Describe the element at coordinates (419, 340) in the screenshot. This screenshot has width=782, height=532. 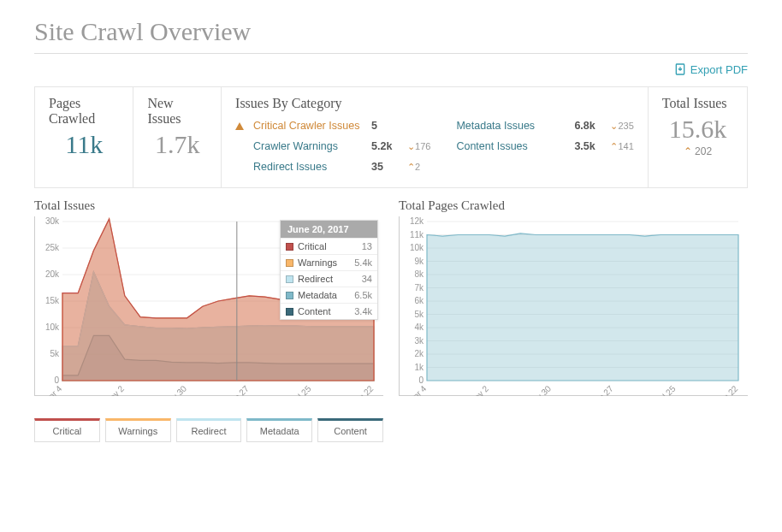
I see `svg-text: 3k` at that location.